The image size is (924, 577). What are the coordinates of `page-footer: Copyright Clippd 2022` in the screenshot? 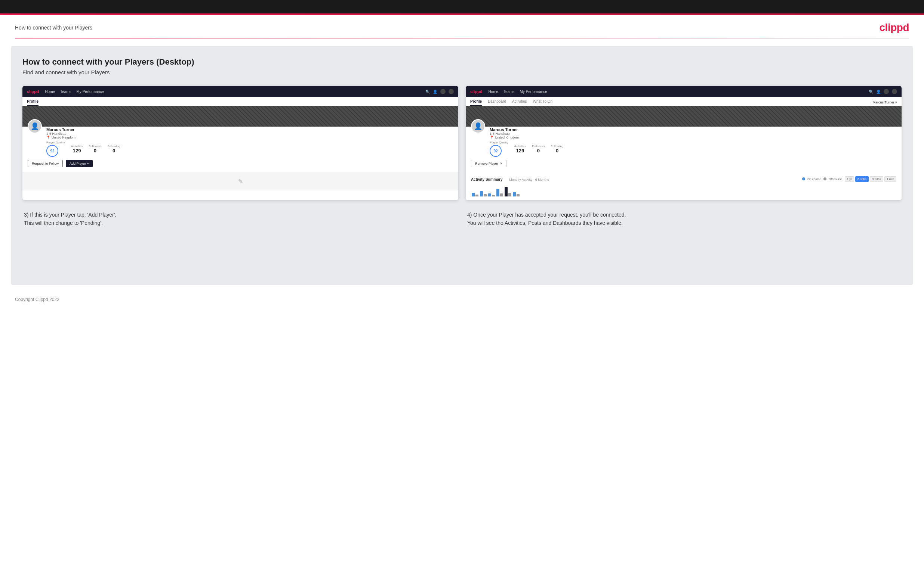 It's located at (462, 299).